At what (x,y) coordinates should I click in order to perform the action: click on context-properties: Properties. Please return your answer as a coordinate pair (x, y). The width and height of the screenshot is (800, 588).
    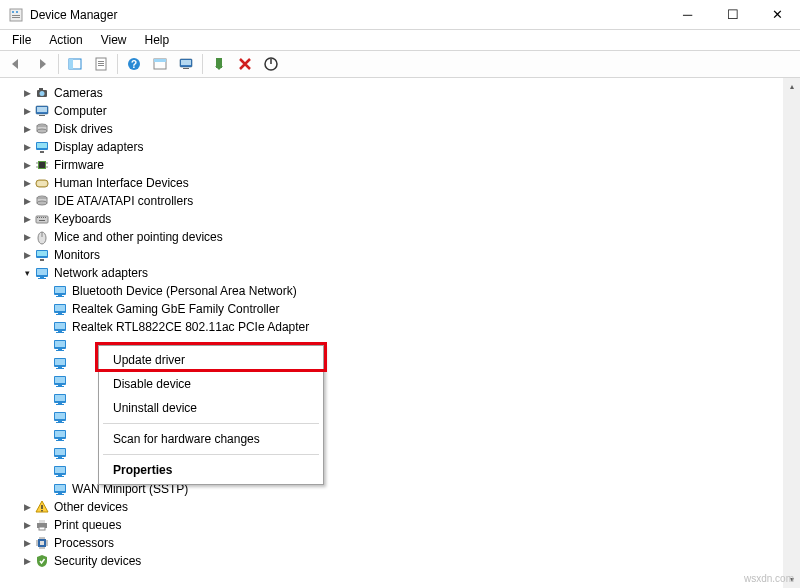
    Looking at the image, I should click on (211, 470).